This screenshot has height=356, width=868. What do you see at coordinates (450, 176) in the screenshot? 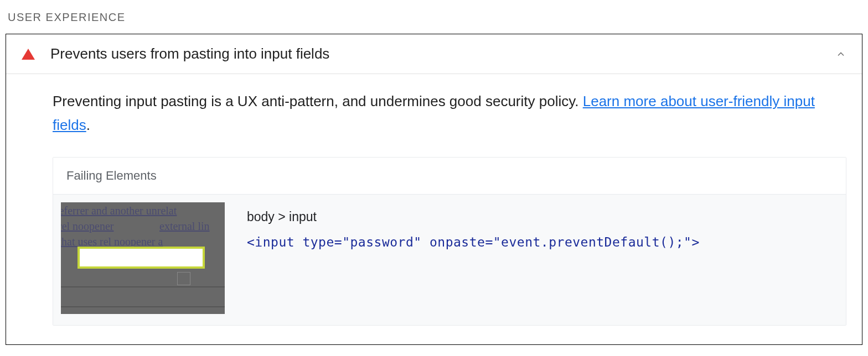
I see `failing-elements-header: Failing Elements` at bounding box center [450, 176].